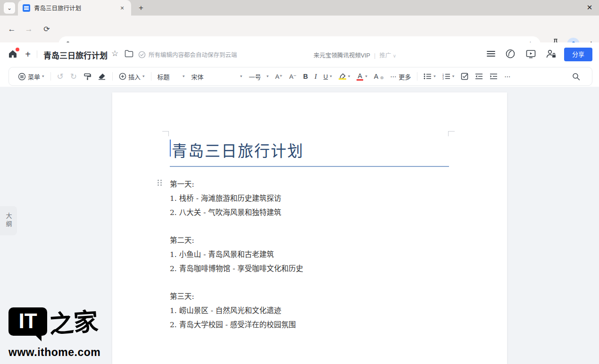 This screenshot has height=364, width=599. What do you see at coordinates (507, 76) in the screenshot?
I see `toolbar-overflow-button: ⋯` at bounding box center [507, 76].